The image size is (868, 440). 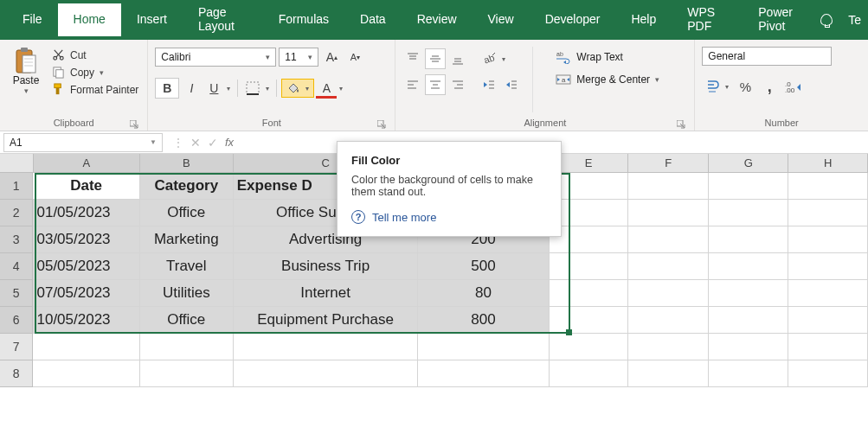 What do you see at coordinates (187, 163) in the screenshot?
I see `col-header-b: B` at bounding box center [187, 163].